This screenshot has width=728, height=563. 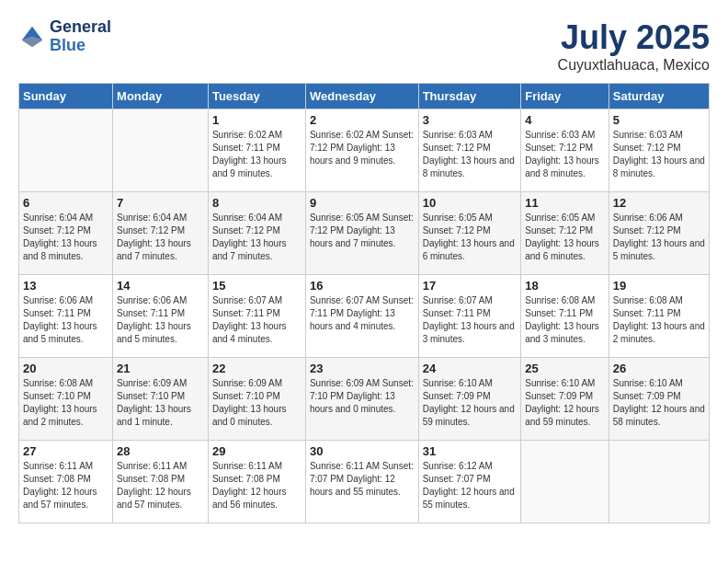 I want to click on calendar-cell: 2Sunrise: 6:02 AM Sunset: 7:12 PM Daylig…, so click(x=362, y=151).